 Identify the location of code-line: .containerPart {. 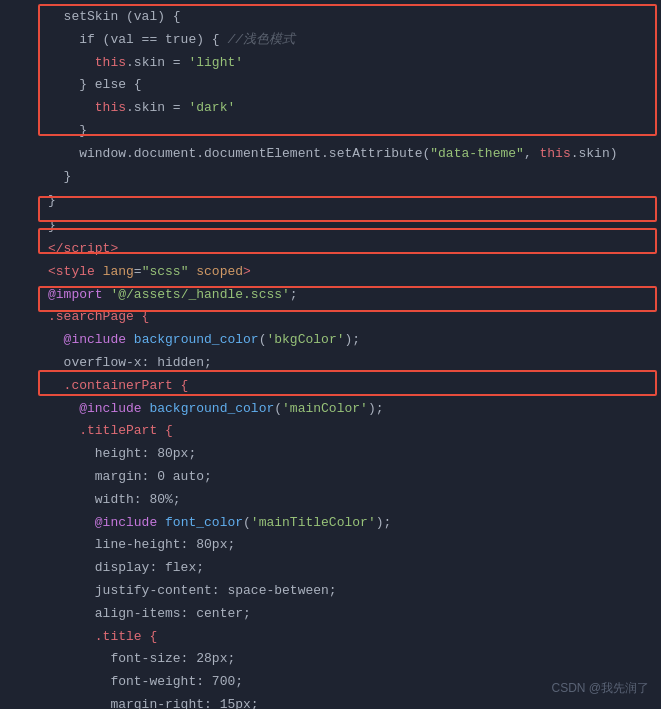
(330, 386).